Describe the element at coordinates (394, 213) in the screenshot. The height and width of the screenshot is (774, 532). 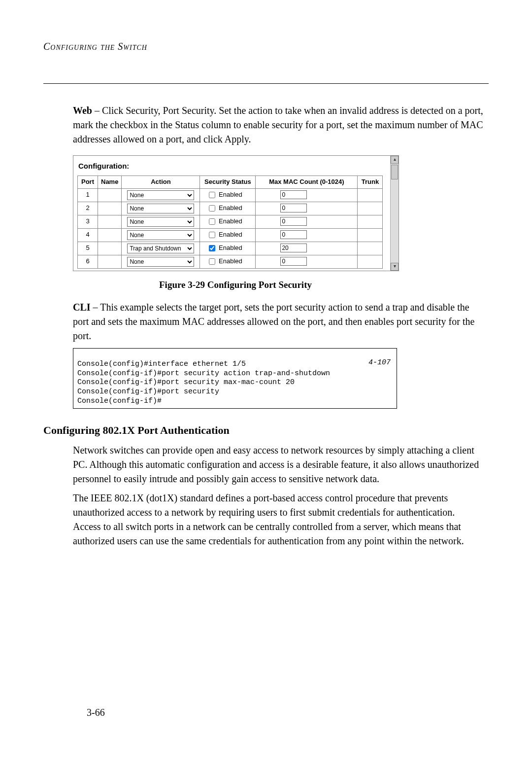
I see `vertical-scrollbar: ▴ ▾` at that location.